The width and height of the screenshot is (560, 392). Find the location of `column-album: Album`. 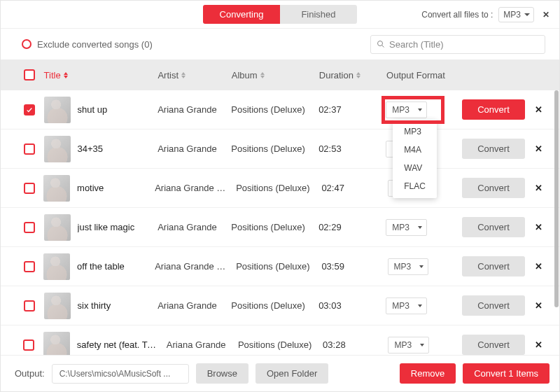

column-album: Album is located at coordinates (272, 76).